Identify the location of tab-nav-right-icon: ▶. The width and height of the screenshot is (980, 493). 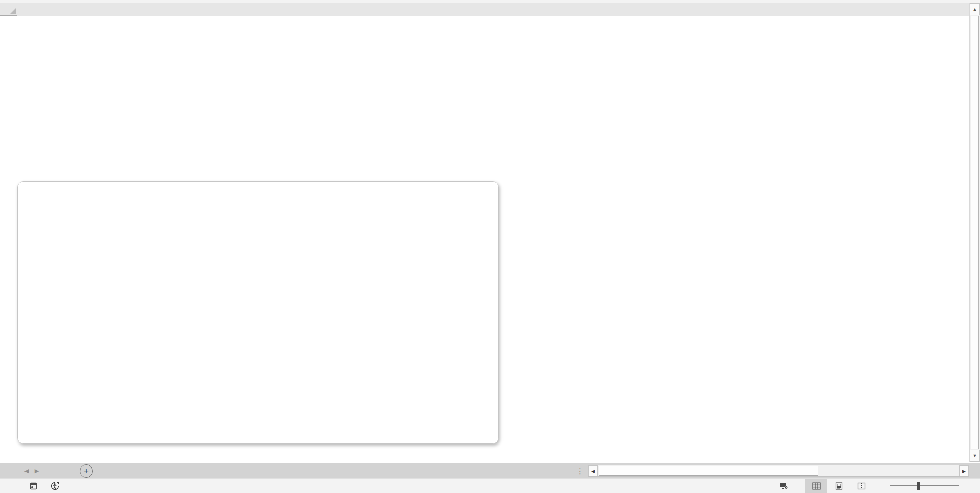
(37, 471).